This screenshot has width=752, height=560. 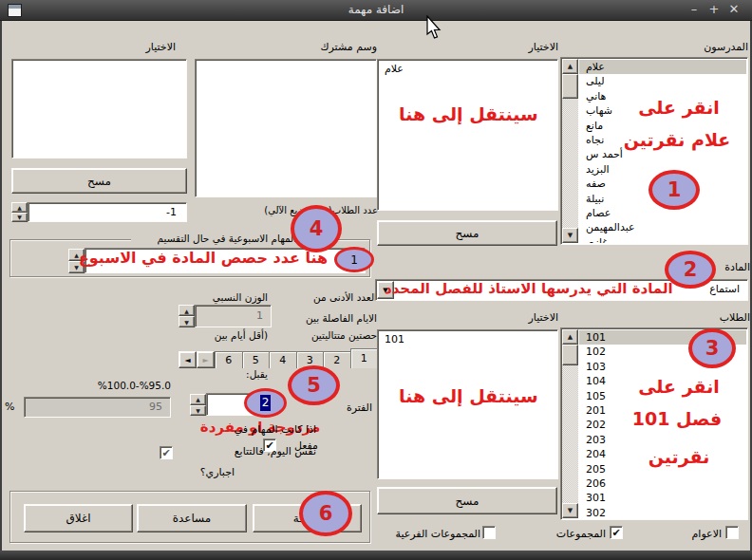 What do you see at coordinates (203, 258) in the screenshot?
I see `annotation-weekly-note: هنا عدد حصص المادة في الاسبوع` at bounding box center [203, 258].